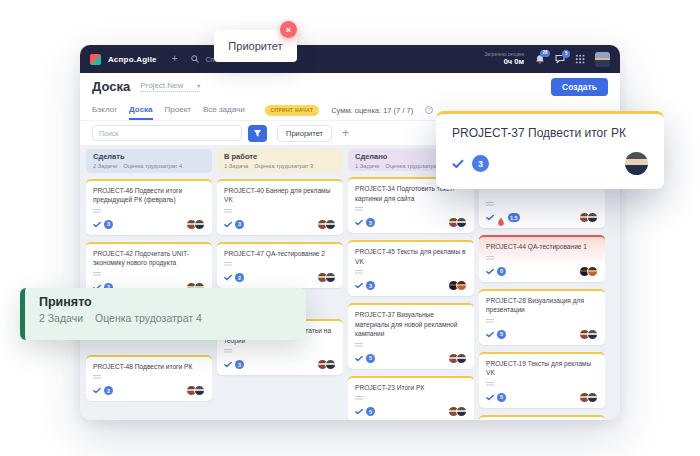 The height and width of the screenshot is (456, 700). What do you see at coordinates (542, 317) in the screenshot?
I see `task-card: PROJECT-28 Визуализация для презентации …` at bounding box center [542, 317].